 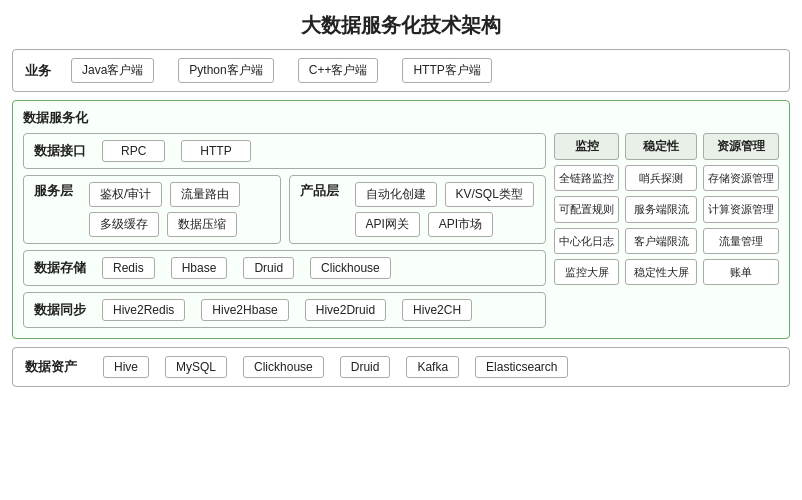 I want to click on asset-kafka: Kafka, so click(x=432, y=367).